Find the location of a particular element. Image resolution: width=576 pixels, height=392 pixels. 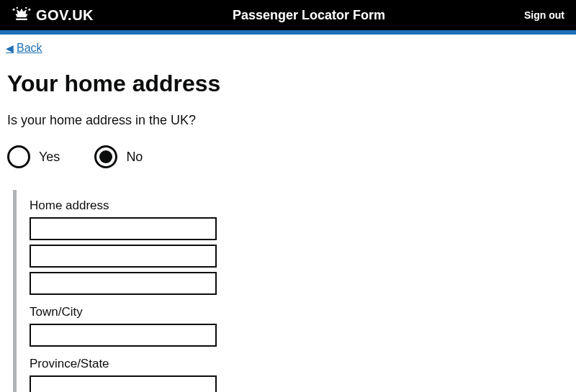

radio-yes-label: Yes is located at coordinates (49, 157).